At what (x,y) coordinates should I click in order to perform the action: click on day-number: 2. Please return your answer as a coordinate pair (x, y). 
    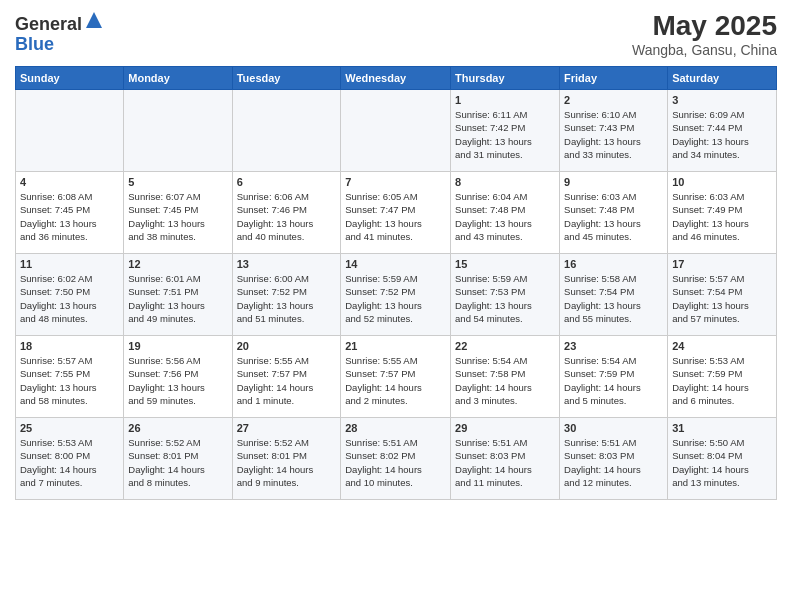
    Looking at the image, I should click on (614, 100).